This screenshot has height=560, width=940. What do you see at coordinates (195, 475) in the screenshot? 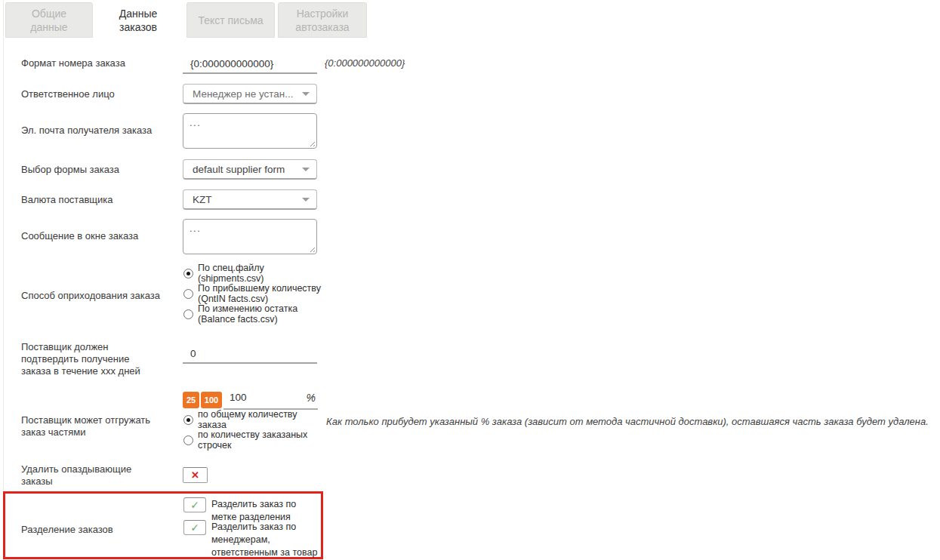
I see `x-mark-icon: ✕` at bounding box center [195, 475].